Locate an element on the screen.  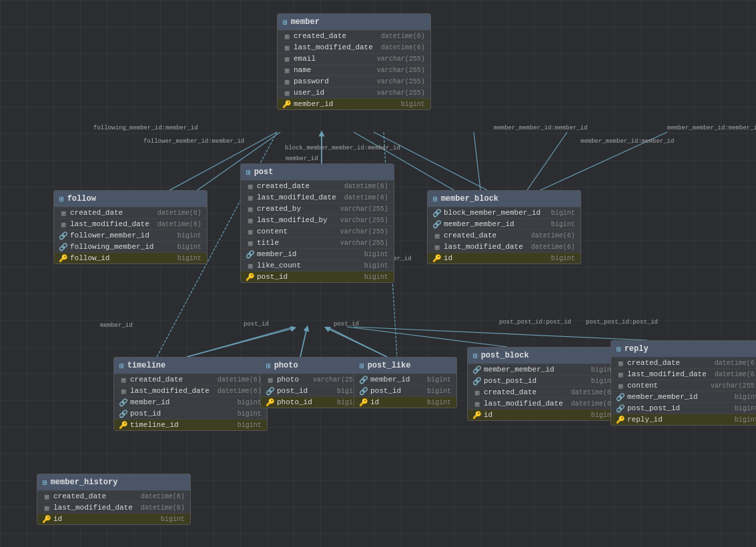
pb-field-post: 🔗 post_post_id bigint is located at coordinates (544, 380).